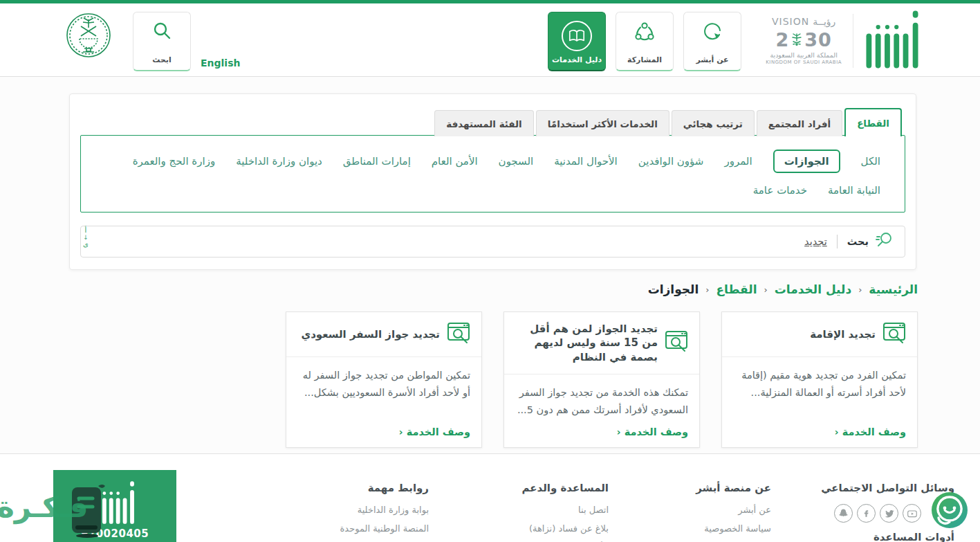 The height and width of the screenshot is (542, 980). What do you see at coordinates (220, 63) in the screenshot?
I see `english-language-link: English` at bounding box center [220, 63].